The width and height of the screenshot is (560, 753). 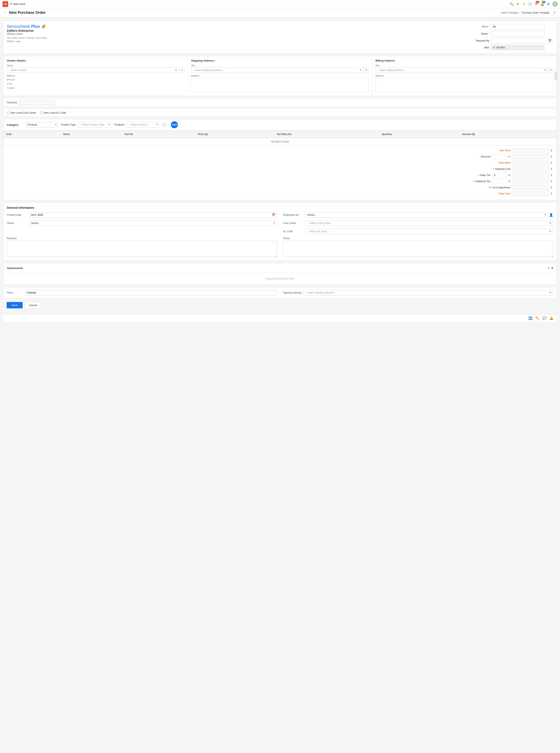 I want to click on terms-field: Terms, so click(x=418, y=247).